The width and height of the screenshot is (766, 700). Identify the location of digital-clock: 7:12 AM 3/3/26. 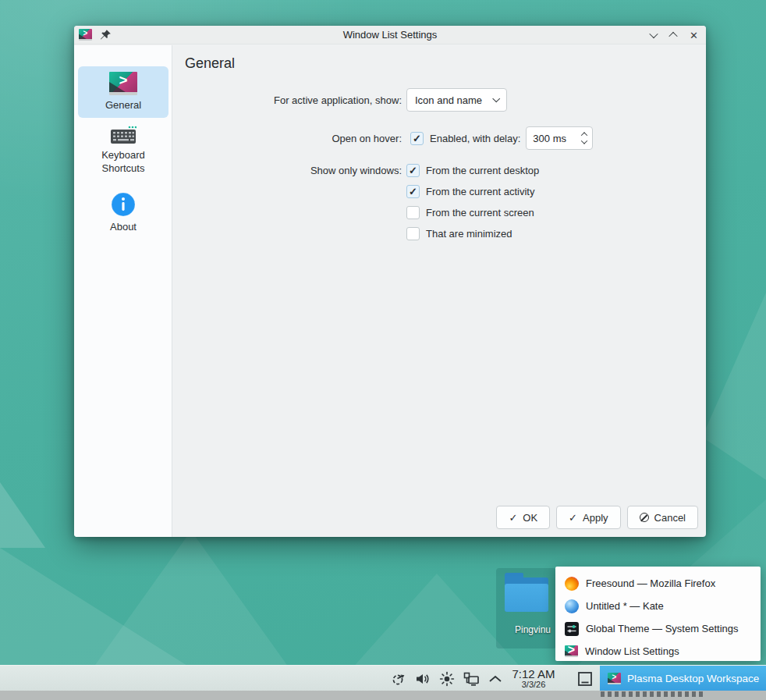
(534, 679).